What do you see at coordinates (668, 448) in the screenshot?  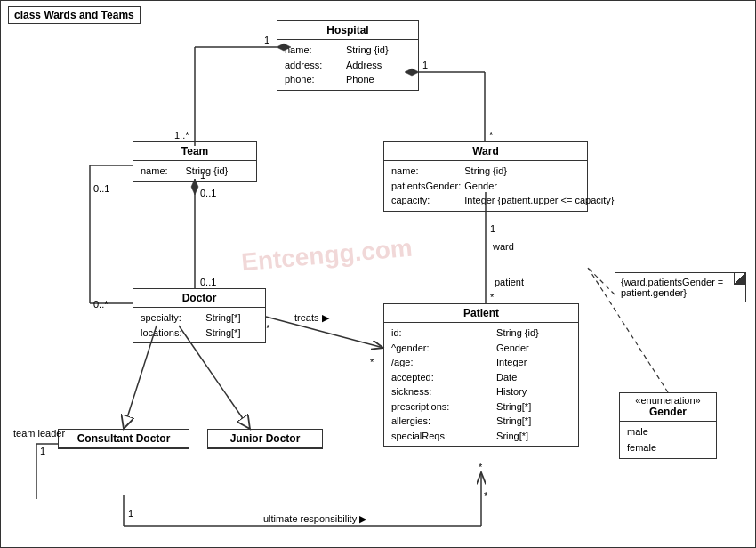 I see `enum-value-female: female` at bounding box center [668, 448].